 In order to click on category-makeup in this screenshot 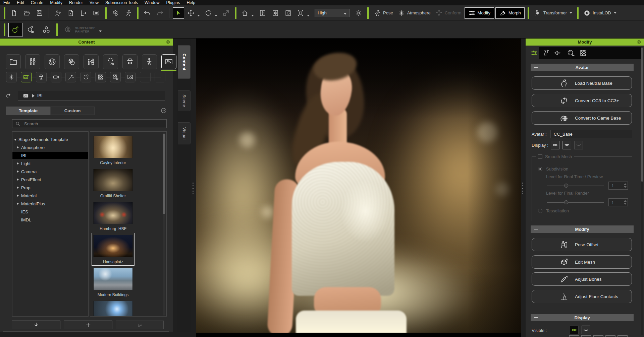, I will do `click(91, 62)`.